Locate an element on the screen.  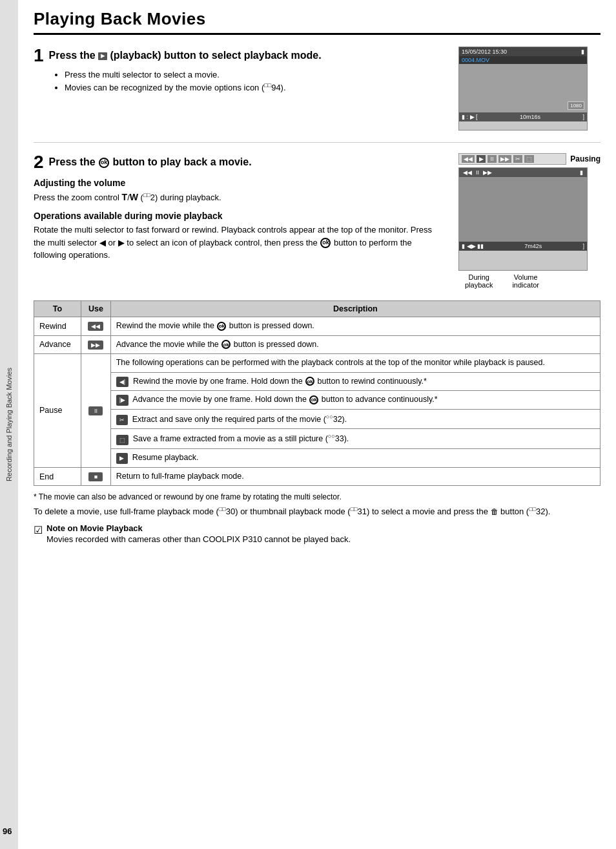
cam2-wrapper: ◀◀ ▶ II ▶▶ ✂ ⬚ is located at coordinates (513, 160).